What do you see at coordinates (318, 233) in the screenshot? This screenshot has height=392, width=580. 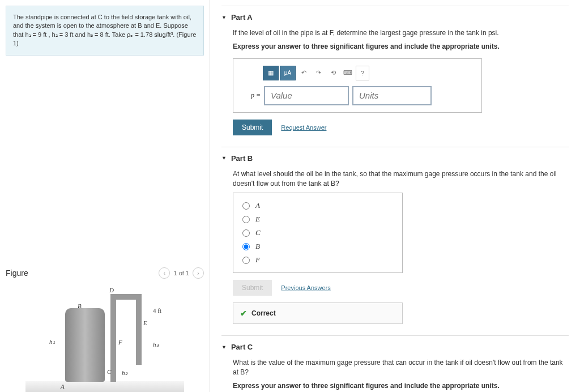 I see `part-b-options: A E C B F` at bounding box center [318, 233].